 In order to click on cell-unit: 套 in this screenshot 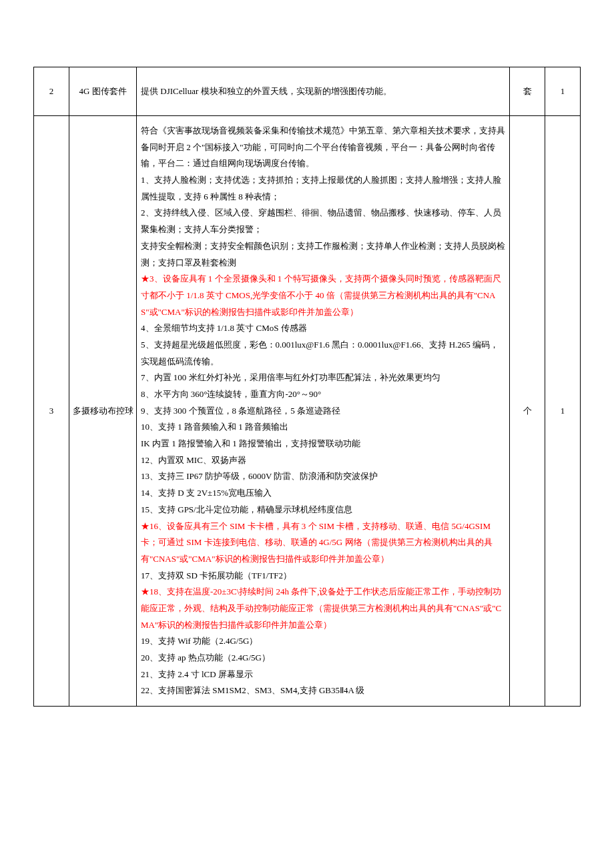, I will do `click(527, 92)`.